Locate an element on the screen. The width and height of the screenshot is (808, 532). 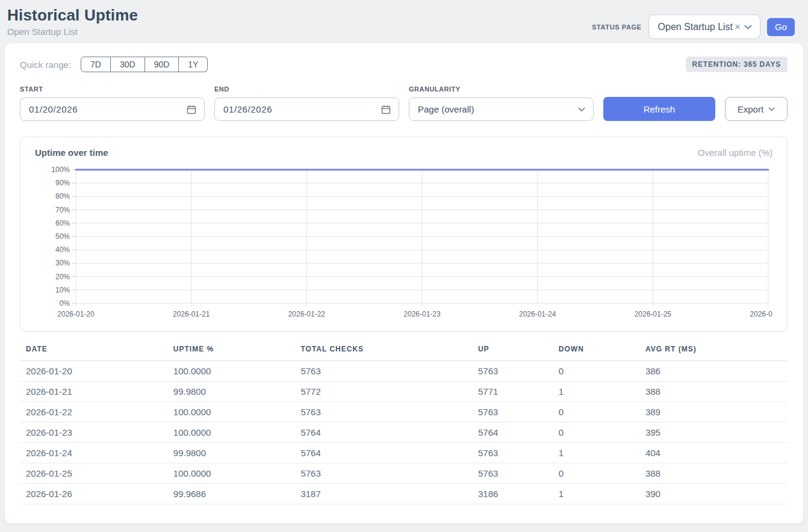
page-heading: Historical Uptime Open Startup List is located at coordinates (72, 22).